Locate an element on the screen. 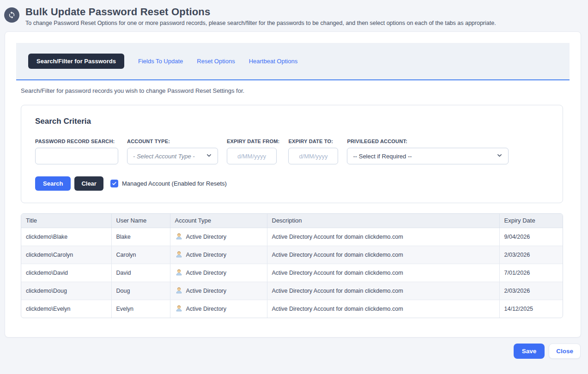 The image size is (588, 374). cell-title: clickdemo\Blake is located at coordinates (67, 236).